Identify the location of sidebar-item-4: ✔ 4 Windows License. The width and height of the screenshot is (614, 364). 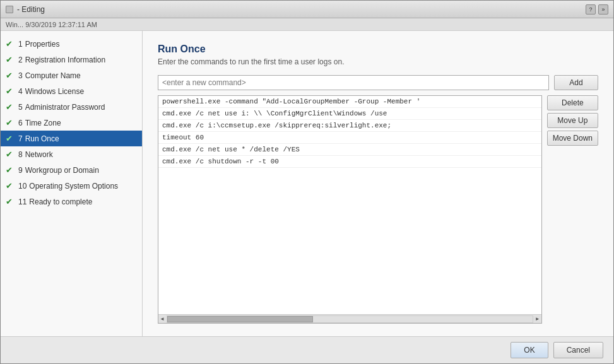
(71, 91).